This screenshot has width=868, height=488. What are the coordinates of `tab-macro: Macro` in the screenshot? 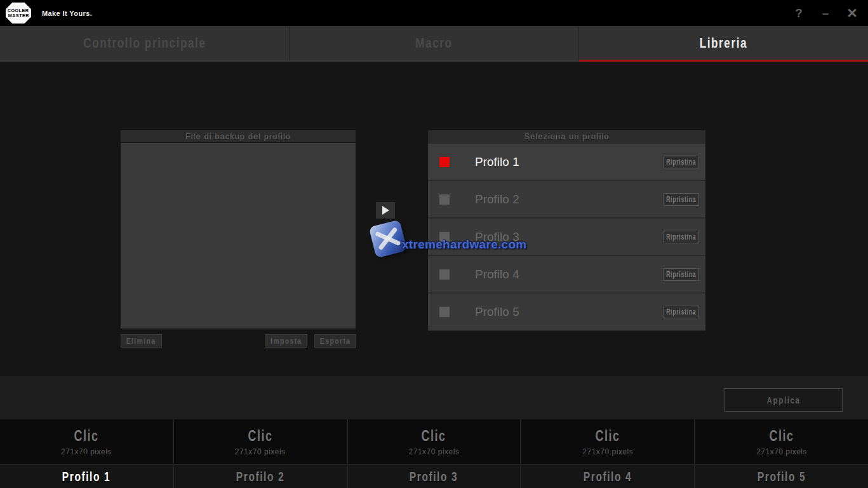 It's located at (434, 43).